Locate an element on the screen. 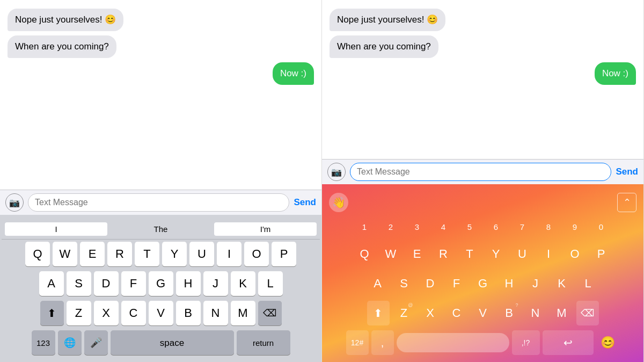 Image resolution: width=644 pixels, height=362 pixels. backspace-key: ⌫ is located at coordinates (270, 313).